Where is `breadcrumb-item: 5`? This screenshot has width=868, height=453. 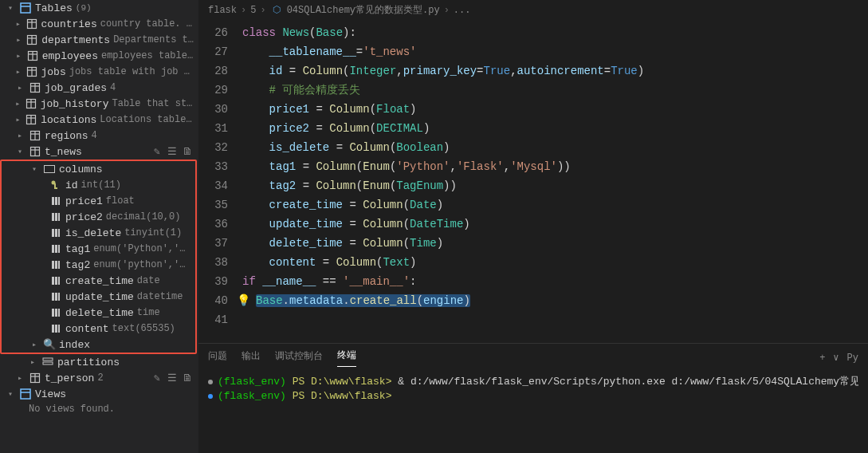
breadcrumb-item: 5 is located at coordinates (253, 10).